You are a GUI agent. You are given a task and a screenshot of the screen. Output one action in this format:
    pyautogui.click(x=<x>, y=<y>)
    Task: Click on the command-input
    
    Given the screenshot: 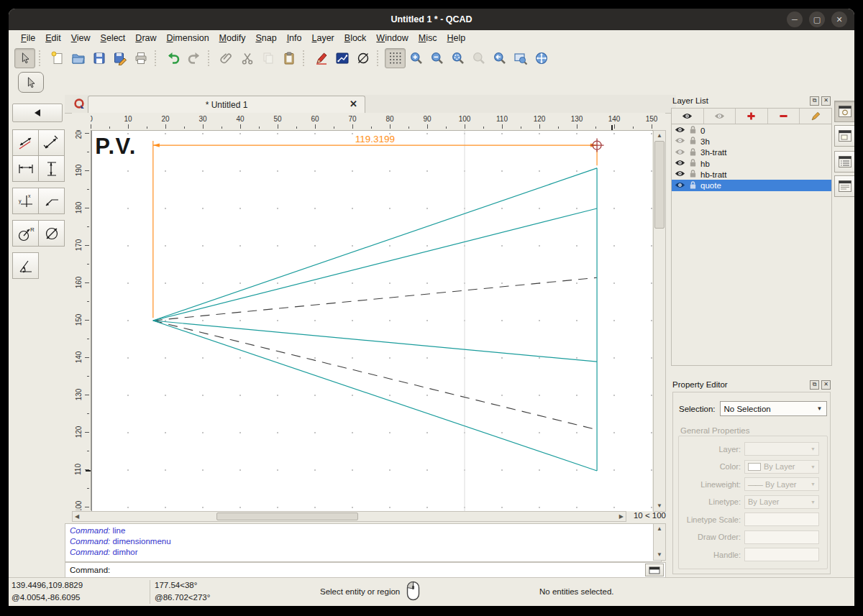 What is the action you would take?
    pyautogui.click(x=379, y=570)
    